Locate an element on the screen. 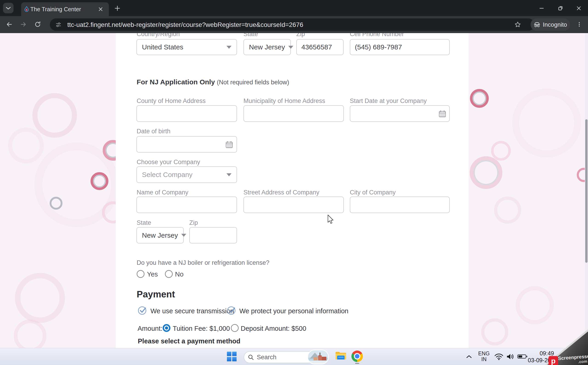  address-bar: ttc-uat2.fingent.net/web-register/regist… is located at coordinates (292, 25).